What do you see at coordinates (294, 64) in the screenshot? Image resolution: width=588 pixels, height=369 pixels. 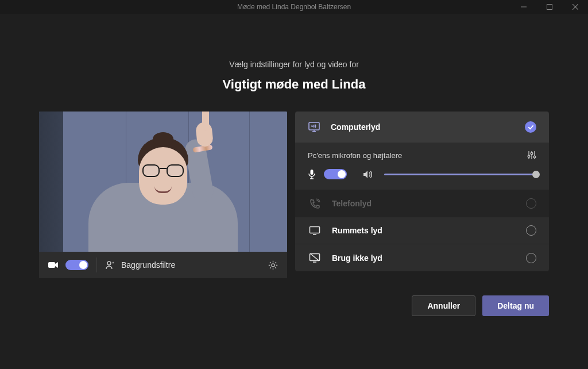 I see `prejoin-subtitle: Vælg indstillinger for lyd og video for` at bounding box center [294, 64].